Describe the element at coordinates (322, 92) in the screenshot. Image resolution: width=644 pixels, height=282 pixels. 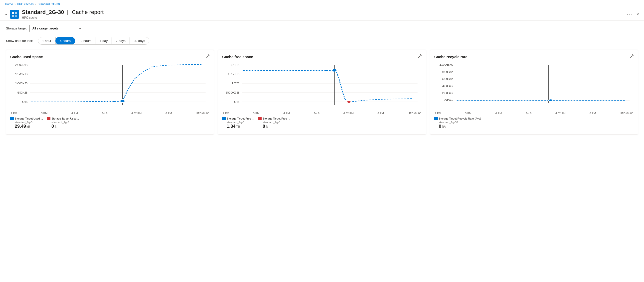
I see `cache-free-space-card: Cache free space 2TB 1.5TB 1TB 500GB 0B` at that location.